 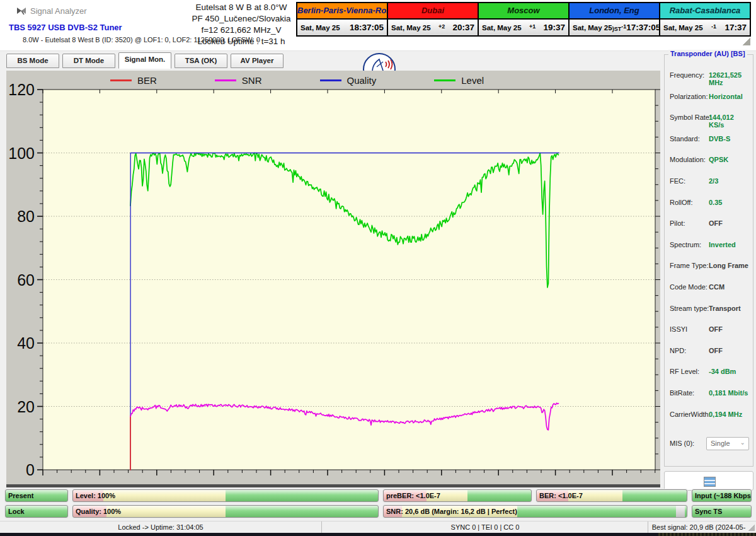 I want to click on row-label: CarrierWidth:, so click(x=690, y=414).